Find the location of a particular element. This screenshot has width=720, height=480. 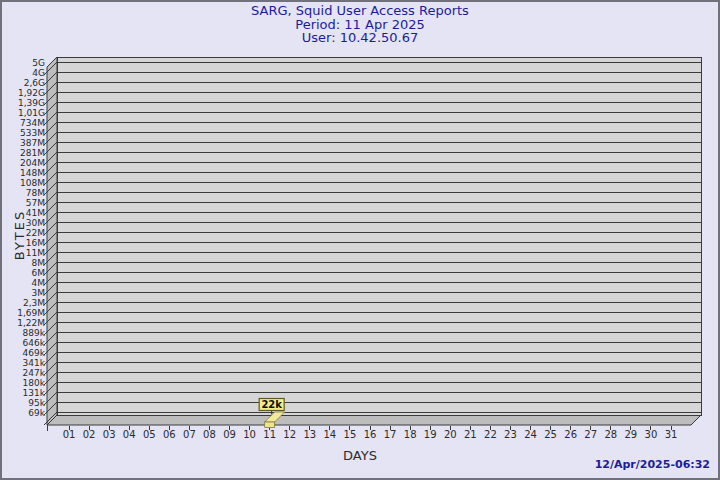

y-tick-label: 247k is located at coordinates (34, 373).